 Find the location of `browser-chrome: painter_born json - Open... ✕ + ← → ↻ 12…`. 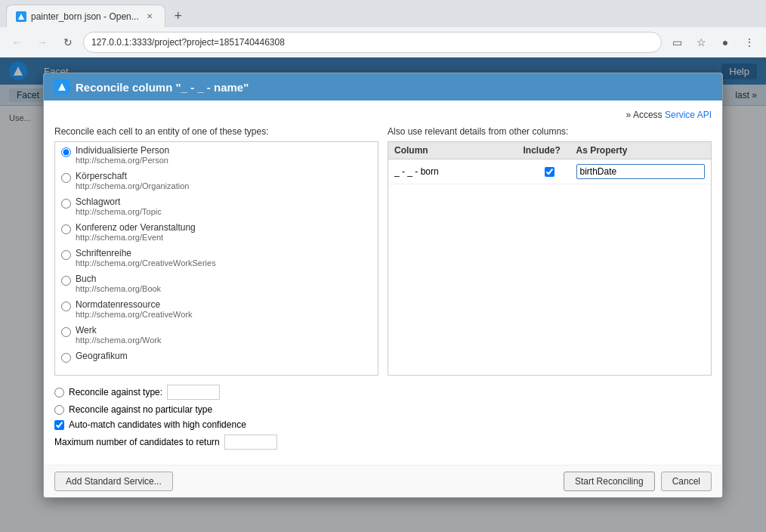

browser-chrome: painter_born json - Open... ✕ + ← → ↻ 12… is located at coordinates (383, 29).